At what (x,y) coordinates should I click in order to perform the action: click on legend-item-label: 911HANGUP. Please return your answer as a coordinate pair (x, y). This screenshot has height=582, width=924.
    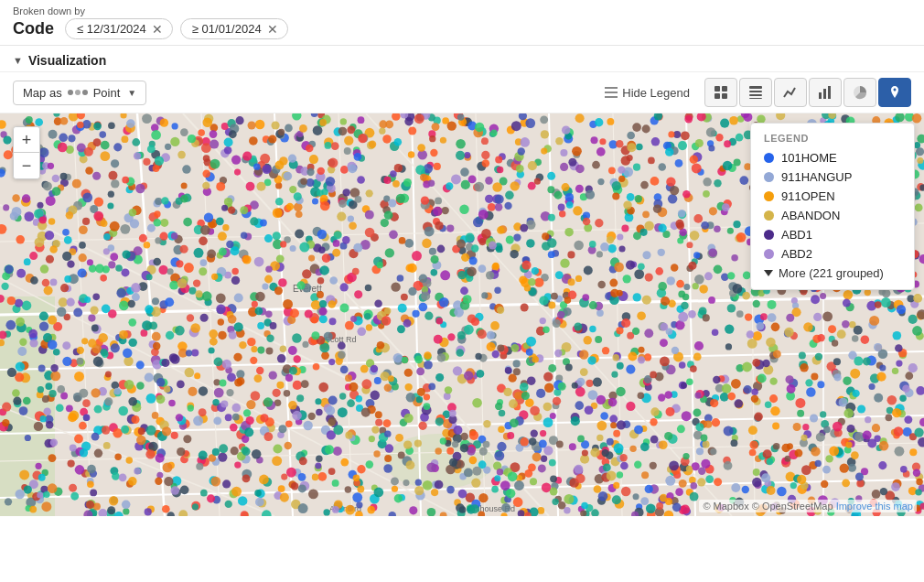
    Looking at the image, I should click on (816, 178).